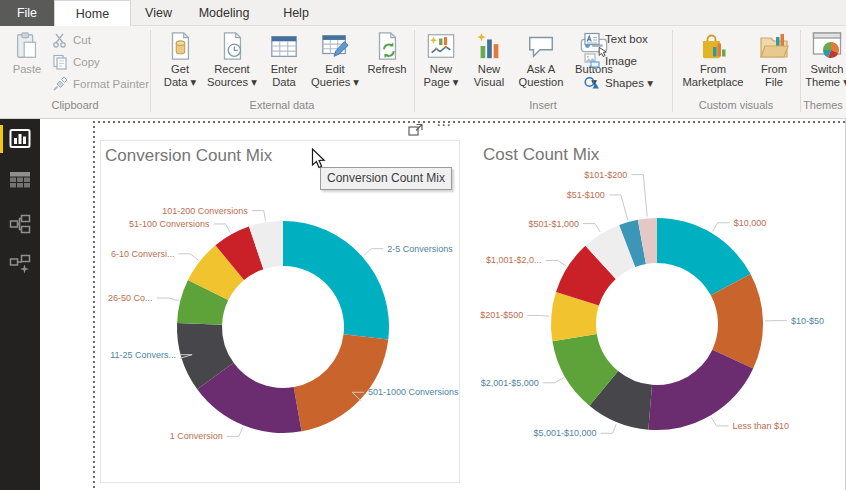 This screenshot has height=490, width=846. Describe the element at coordinates (20, 144) in the screenshot. I see `report-view-icon` at that location.